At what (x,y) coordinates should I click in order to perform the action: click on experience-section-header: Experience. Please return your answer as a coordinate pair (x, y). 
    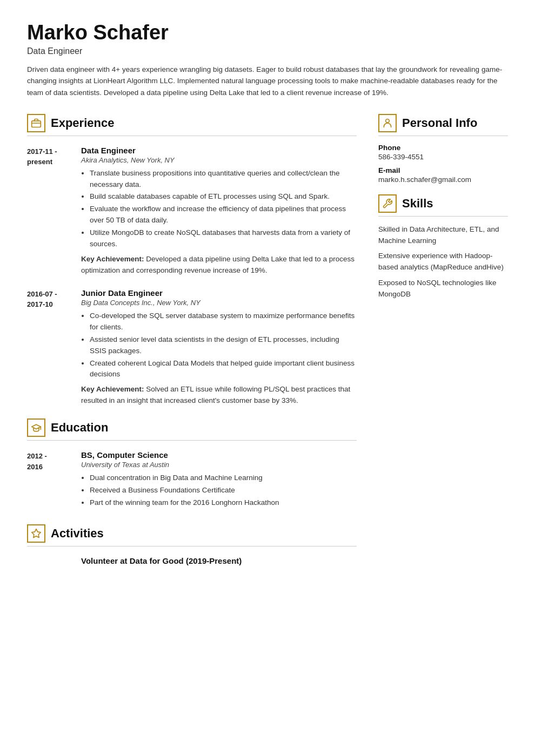
    Looking at the image, I should click on (192, 123).